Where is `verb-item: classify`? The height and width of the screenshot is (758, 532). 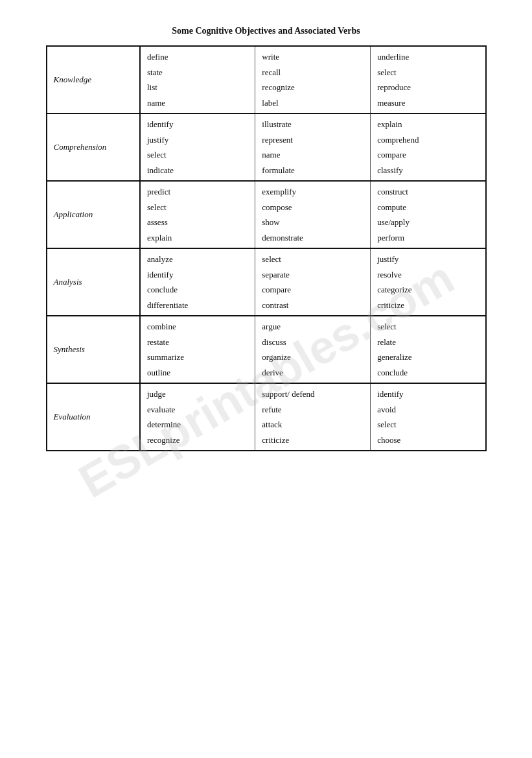
verb-item: classify is located at coordinates (428, 171).